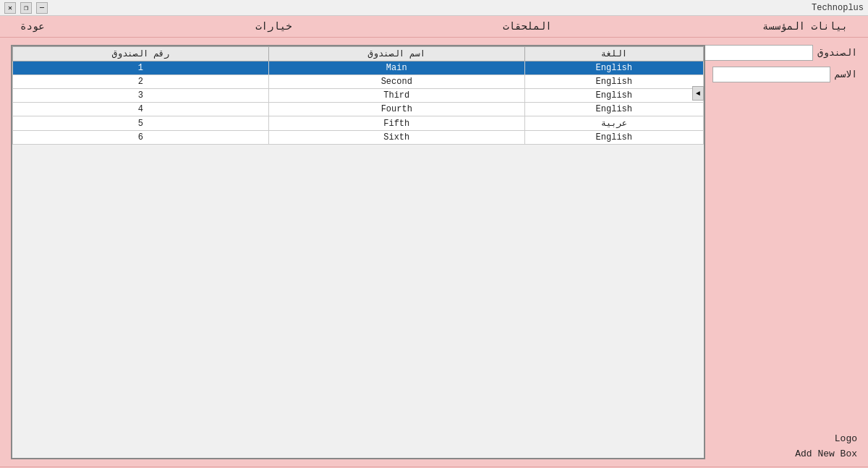  Describe the element at coordinates (785, 75) in the screenshot. I see `name-field-row: الاسم` at that location.